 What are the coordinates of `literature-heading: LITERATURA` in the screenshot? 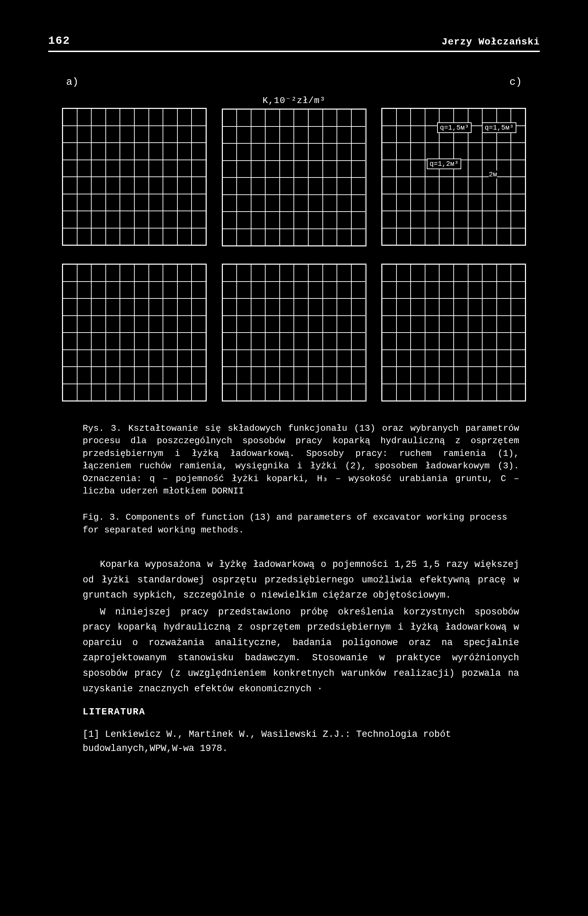 It's located at (301, 712).